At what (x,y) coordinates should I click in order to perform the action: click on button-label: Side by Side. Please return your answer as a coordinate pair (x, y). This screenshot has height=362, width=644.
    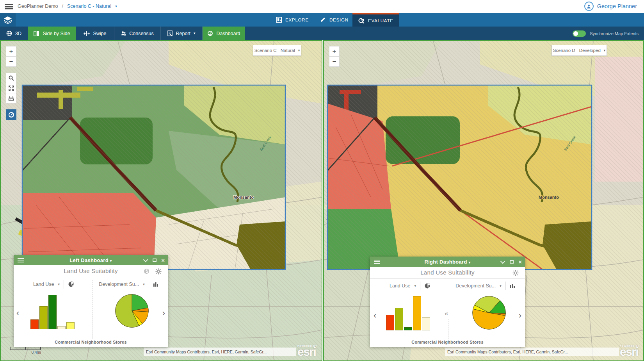
    Looking at the image, I should click on (56, 34).